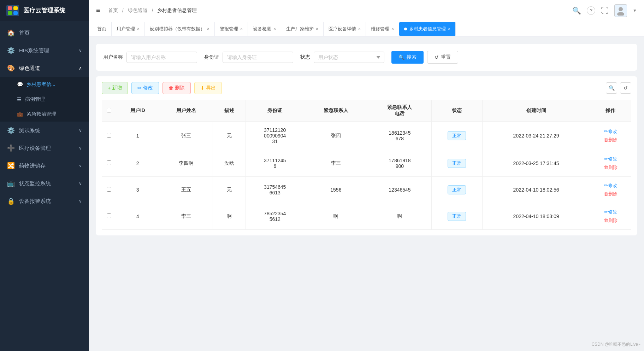 Image resolution: width=644 pixels, height=351 pixels. What do you see at coordinates (610, 216) in the screenshot?
I see `actions-cell: ✏修改 🗑删除` at bounding box center [610, 216].